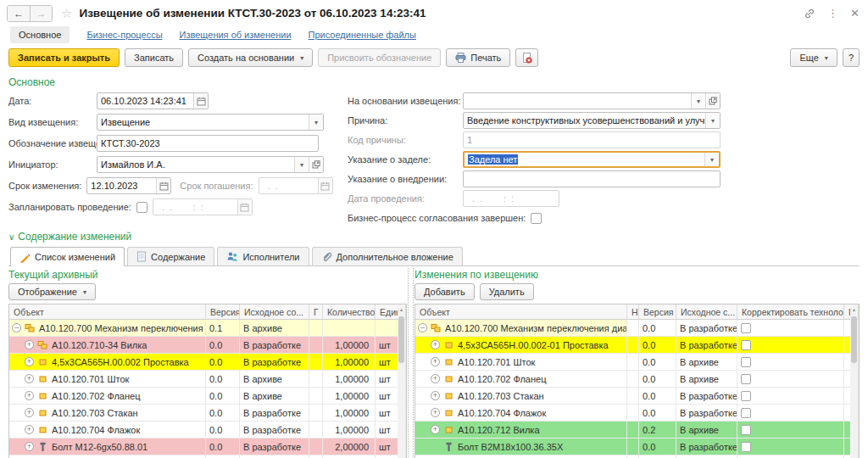  I want to click on schedule-posting-checkbox, so click(142, 207).